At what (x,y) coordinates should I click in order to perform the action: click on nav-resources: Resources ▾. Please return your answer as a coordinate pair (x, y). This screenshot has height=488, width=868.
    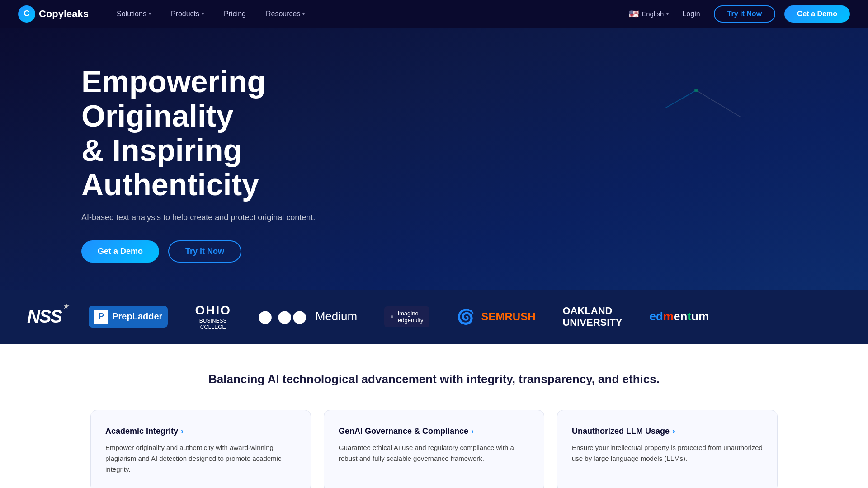
    Looking at the image, I should click on (285, 14).